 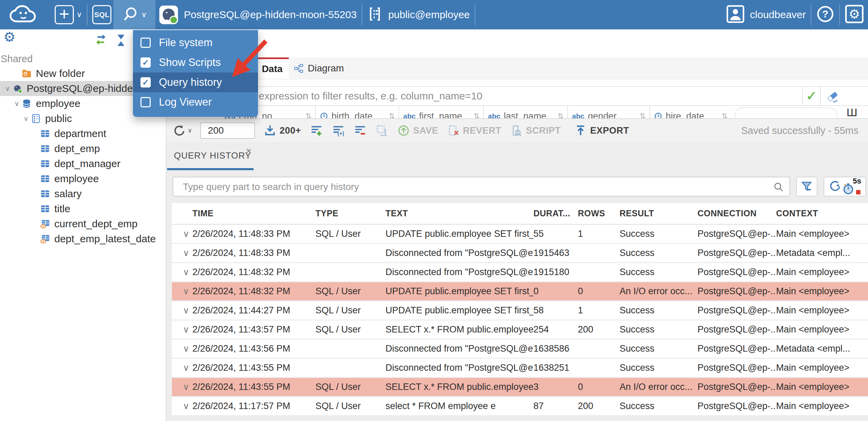 I want to click on edit-cell-button, so click(x=382, y=131).